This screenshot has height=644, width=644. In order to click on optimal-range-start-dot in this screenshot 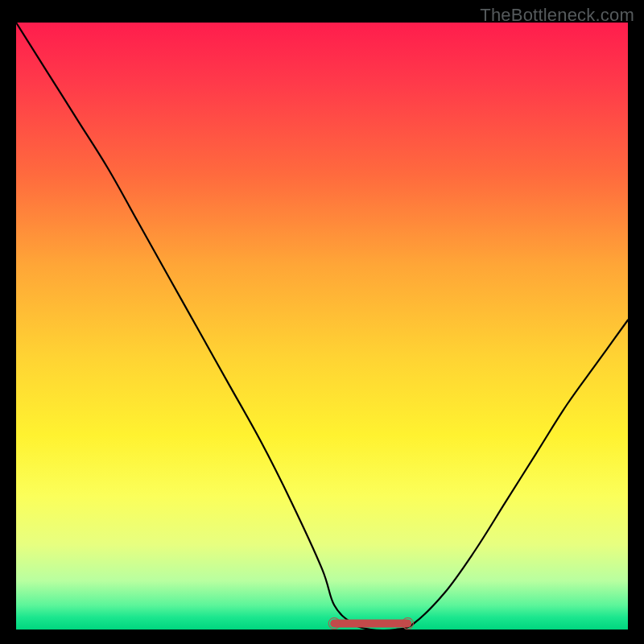, I will do `click(335, 623)`.